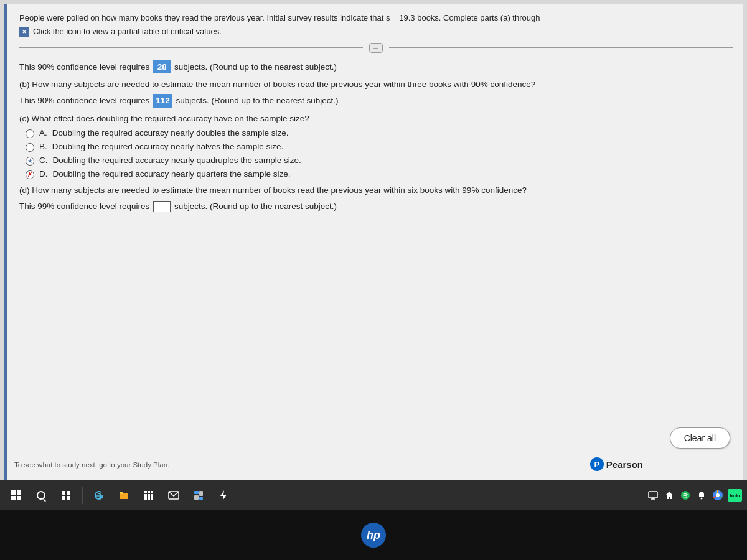 Image resolution: width=747 pixels, height=560 pixels. Describe the element at coordinates (376, 118) in the screenshot. I see `part-c-question: (c) What effect does doubling the requir…` at that location.